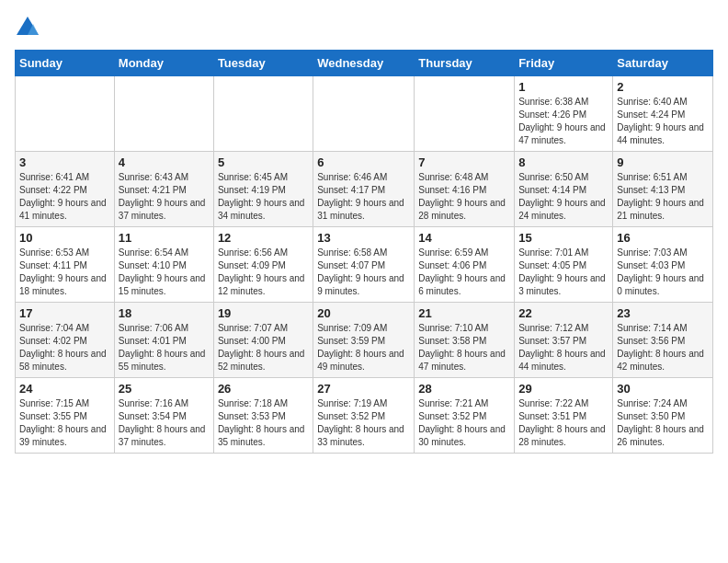 The width and height of the screenshot is (728, 563). Describe the element at coordinates (563, 121) in the screenshot. I see `day-info: Sunrise: 6:38 AM Sunset: 4:26 PM Dayligh…` at that location.